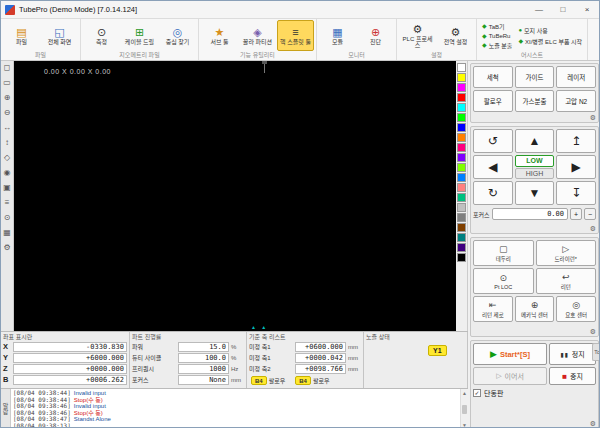 The height and width of the screenshot is (428, 600). I want to click on pan-vertical-tool-icon: ↕, so click(7, 143).